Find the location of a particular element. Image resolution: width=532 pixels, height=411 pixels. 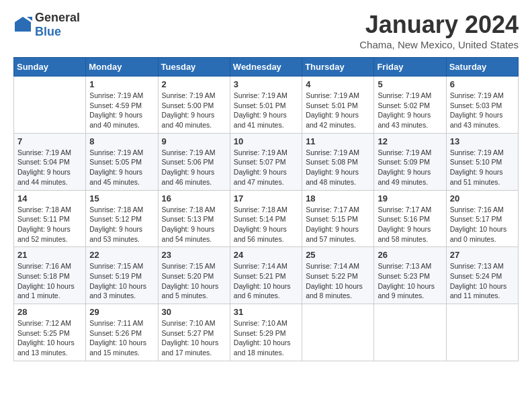

calendar-cell: 12Sunrise: 7:19 AMSunset: 5:09 PMDayligh… is located at coordinates (410, 161).